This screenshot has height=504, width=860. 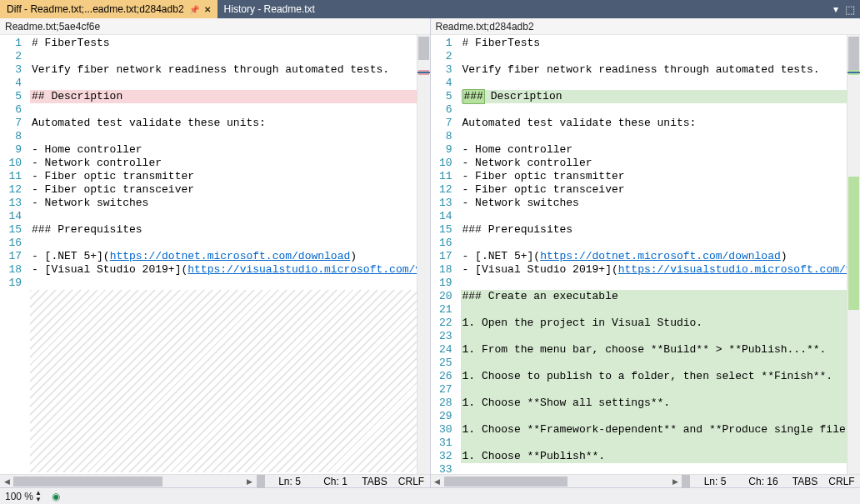 I want to click on line-number: 11, so click(x=11, y=177).